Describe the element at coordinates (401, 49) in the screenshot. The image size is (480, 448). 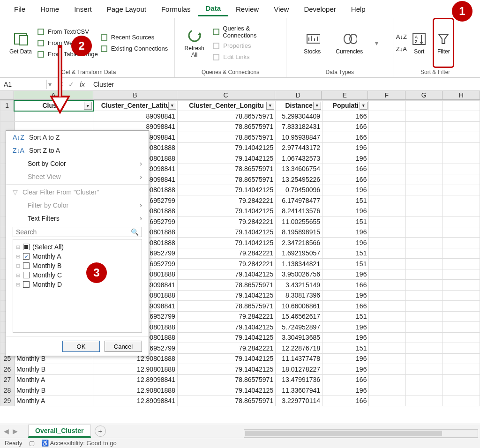
I see `sort-za-button: Z↓A` at that location.